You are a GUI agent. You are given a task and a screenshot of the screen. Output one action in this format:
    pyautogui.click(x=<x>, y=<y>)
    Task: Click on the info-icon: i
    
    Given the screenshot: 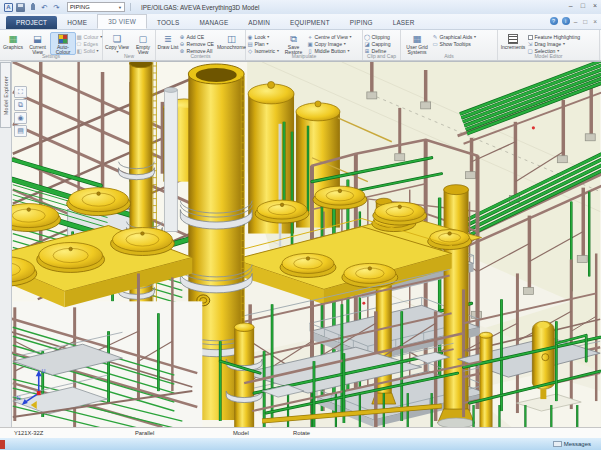 What is the action you would take?
    pyautogui.click(x=566, y=21)
    